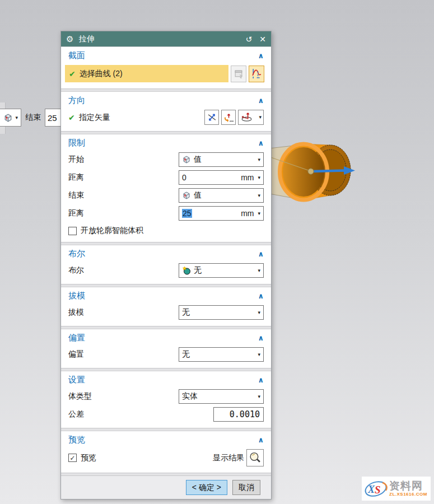  Describe the element at coordinates (221, 160) in the screenshot. I see `start-mode-dropdown: 值 ▾` at that location.